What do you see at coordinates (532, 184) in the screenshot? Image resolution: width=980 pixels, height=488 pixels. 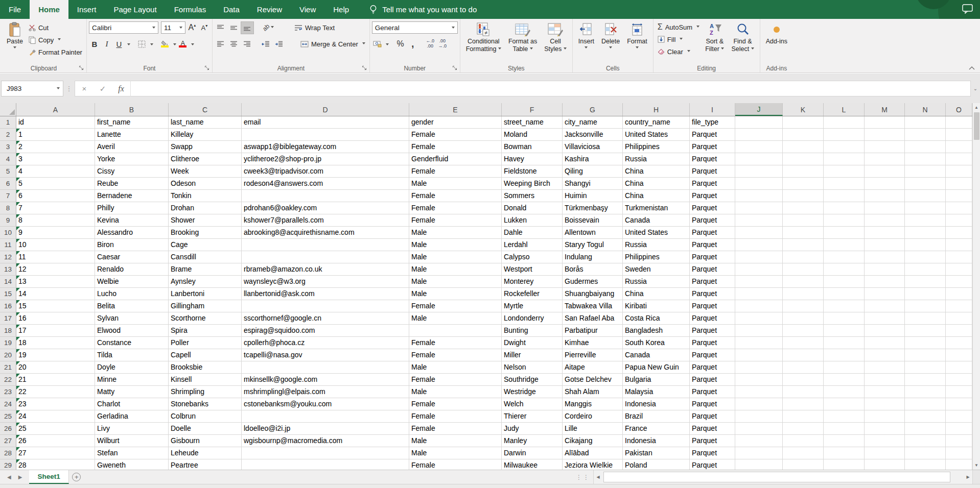 I see `cell-F6: Weeping Birch` at bounding box center [532, 184].